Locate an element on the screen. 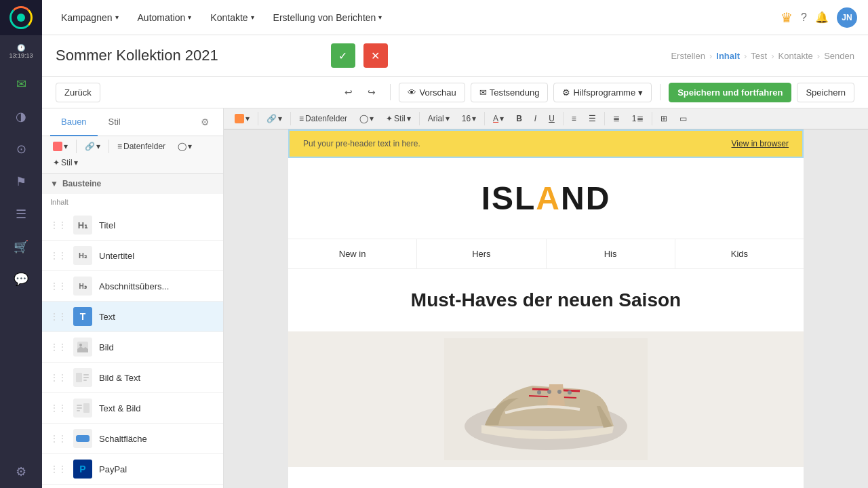 The width and height of the screenshot is (868, 488). fmt-shape-btn: ◯ ▾ is located at coordinates (184, 146).